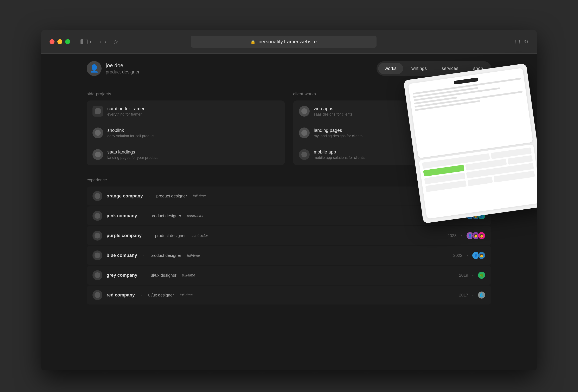 Image resolution: width=578 pixels, height=392 pixels. What do you see at coordinates (289, 42) in the screenshot?
I see `browser-chrome: ▾ ‹ › ☆ 🔒 personalify.framer.website ⬚ ↻` at bounding box center [289, 42].